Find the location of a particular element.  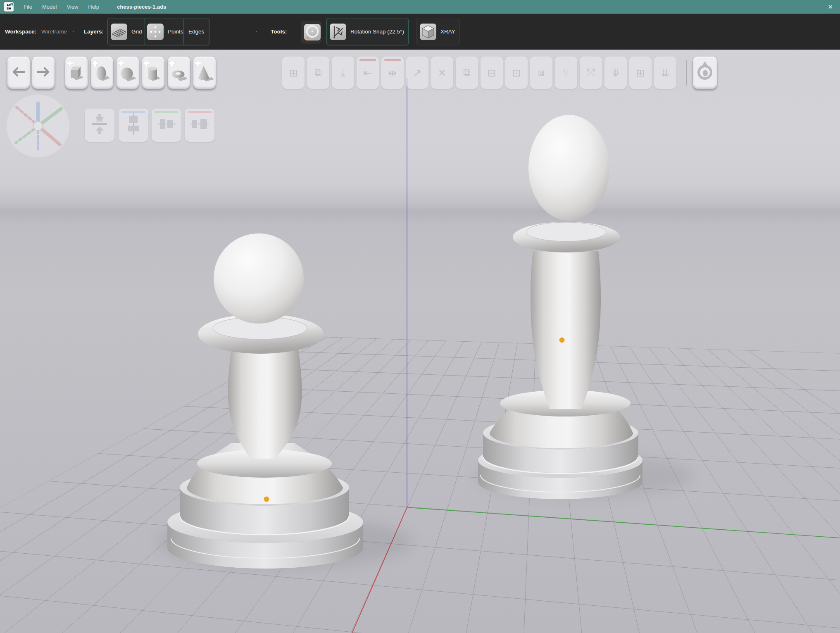

tools-label: Tools: is located at coordinates (279, 31).